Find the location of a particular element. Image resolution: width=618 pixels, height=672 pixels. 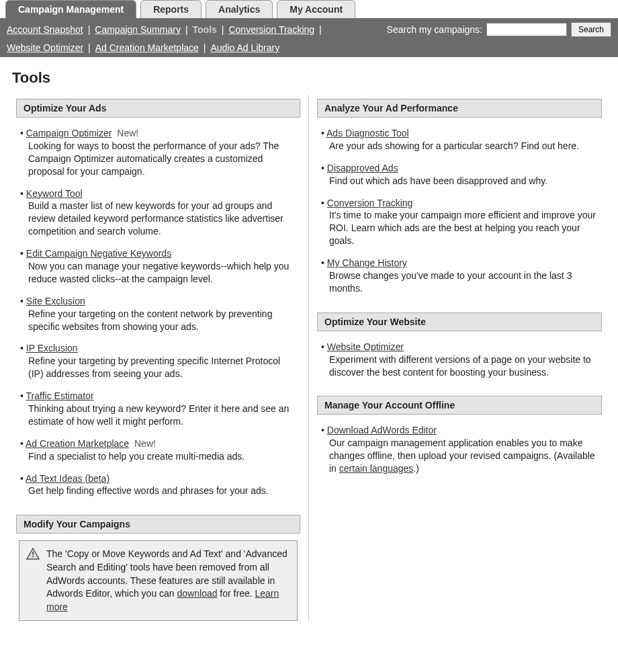

list-item: Traffic Estimator Thinking about trying … is located at coordinates (159, 410).